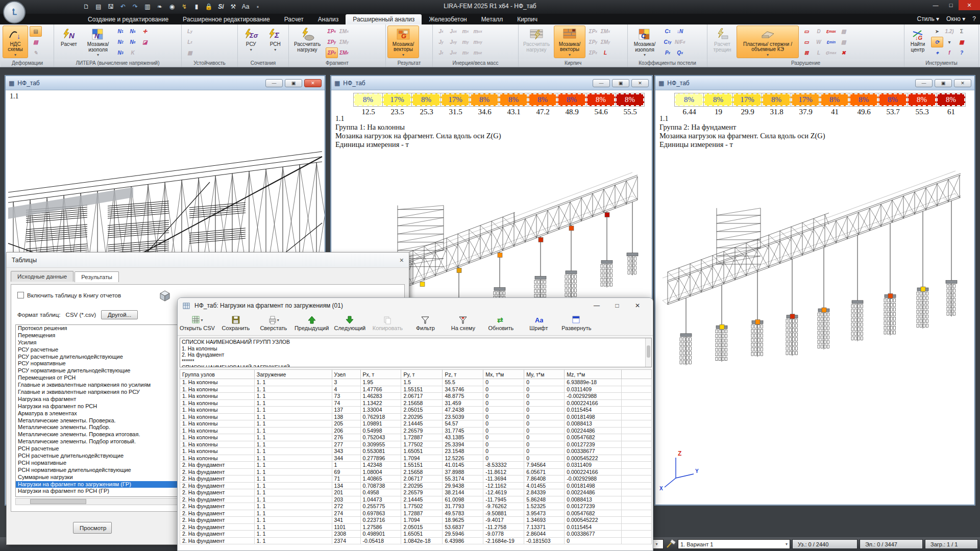 Image resolution: width=980 pixels, height=551 pixels. Describe the element at coordinates (501, 324) in the screenshot. I see `toolbar-обновить: ⇄Обновить` at that location.